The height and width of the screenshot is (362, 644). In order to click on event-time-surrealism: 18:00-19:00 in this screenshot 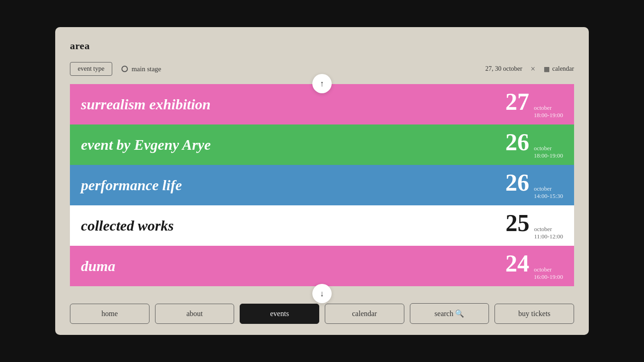, I will do `click(548, 115)`.